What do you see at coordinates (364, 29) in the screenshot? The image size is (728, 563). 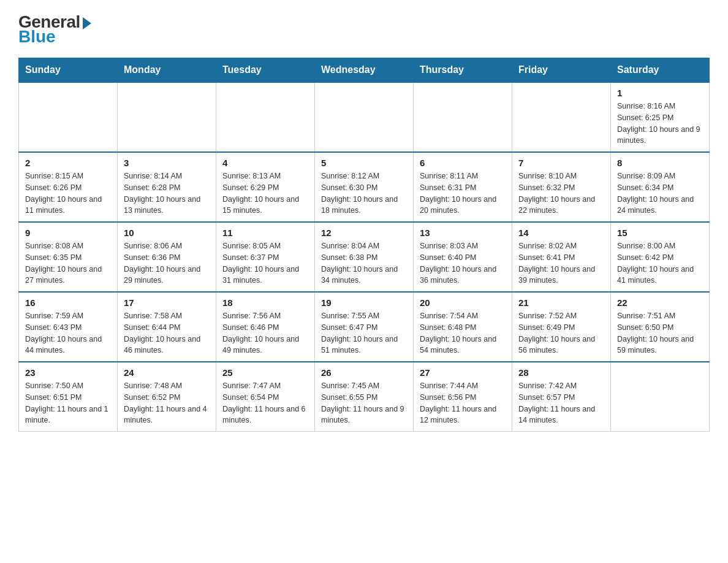 I see `page-header: General Blue` at bounding box center [364, 29].